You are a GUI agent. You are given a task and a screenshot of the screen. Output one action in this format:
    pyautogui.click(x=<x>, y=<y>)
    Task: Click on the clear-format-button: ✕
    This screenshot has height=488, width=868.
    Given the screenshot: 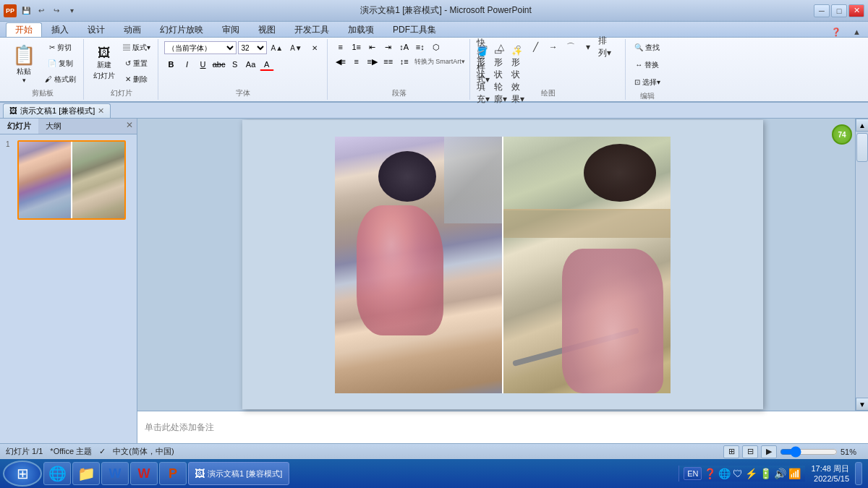 What is the action you would take?
    pyautogui.click(x=315, y=48)
    